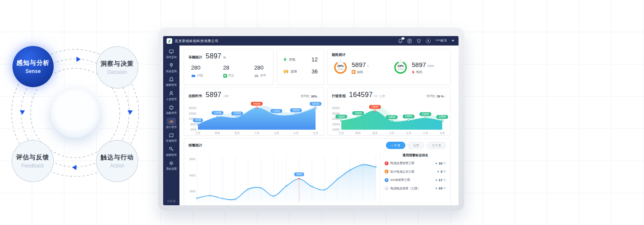  Describe the element at coordinates (117, 161) in the screenshot. I see `diagram-node-action: 触达与行动 Action` at that location.